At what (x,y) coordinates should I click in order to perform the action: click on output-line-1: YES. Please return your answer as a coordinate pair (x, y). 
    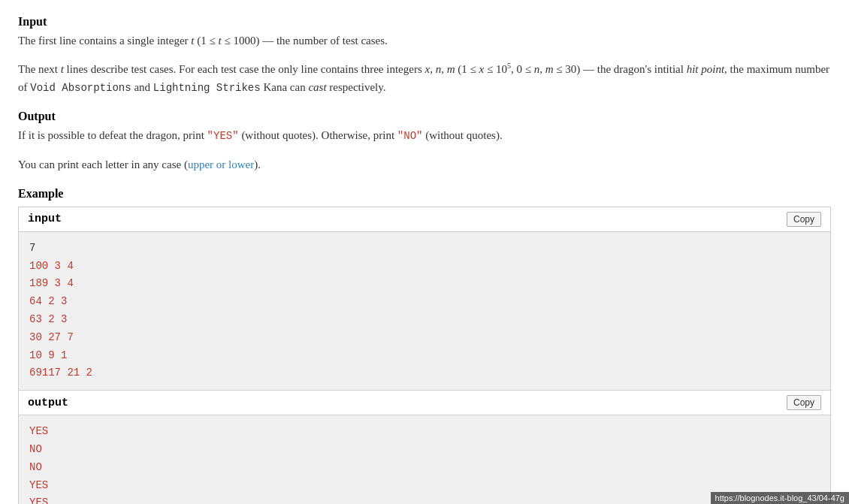
    Looking at the image, I should click on (39, 431).